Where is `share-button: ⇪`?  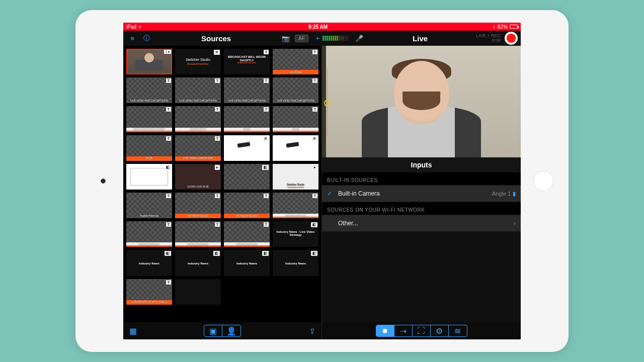 share-button: ⇪ is located at coordinates (312, 331).